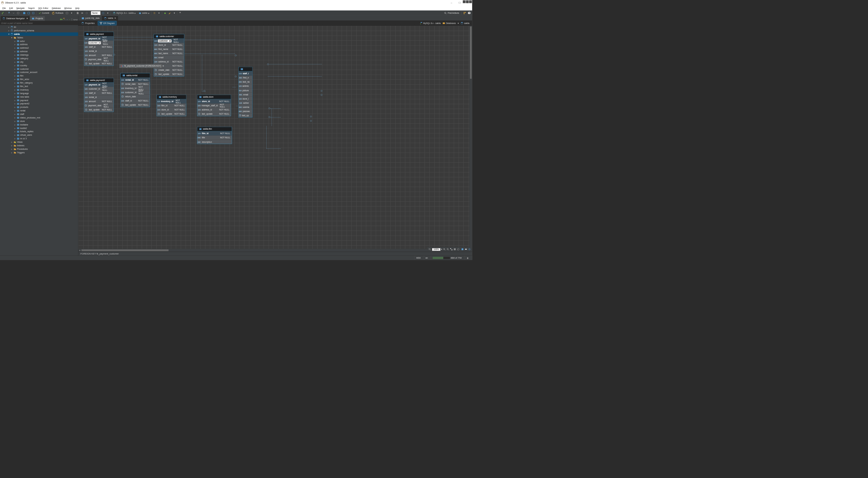  What do you see at coordinates (39, 38) in the screenshot?
I see `tree-row: ▾Tables` at bounding box center [39, 38].